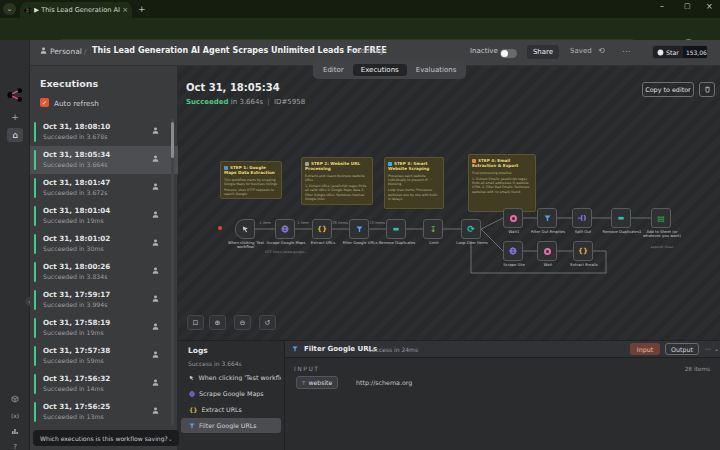 This screenshot has width=720, height=450. I want to click on share-button: Share, so click(543, 52).